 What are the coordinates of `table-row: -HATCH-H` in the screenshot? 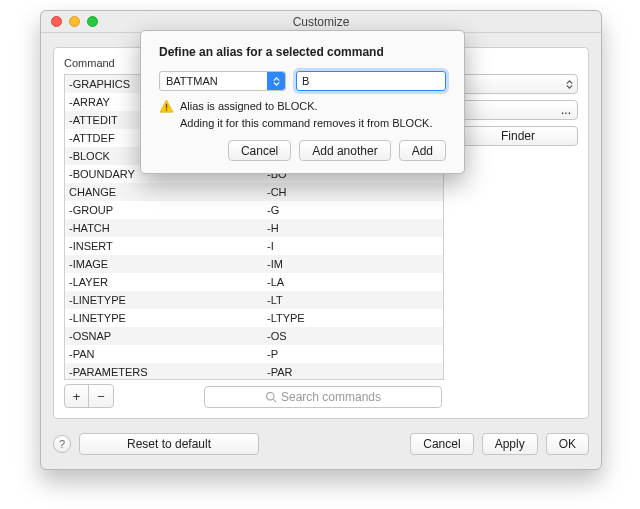 It's located at (254, 228).